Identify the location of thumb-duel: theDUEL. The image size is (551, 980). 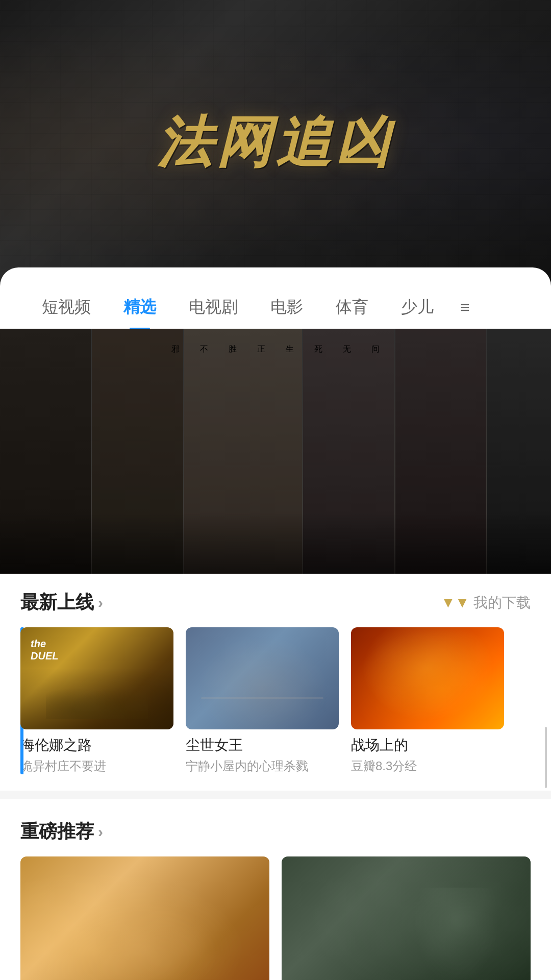
(97, 678).